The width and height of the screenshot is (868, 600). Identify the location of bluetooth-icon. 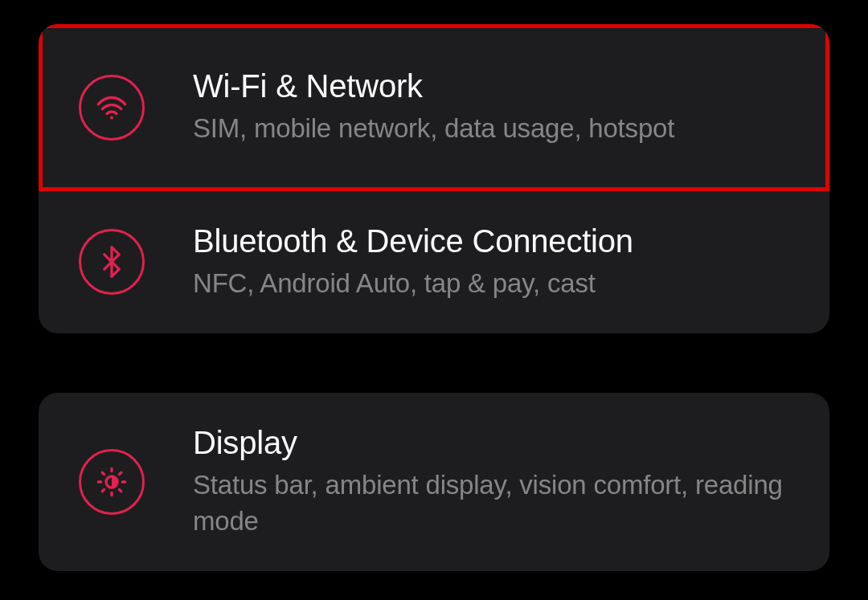
(112, 262).